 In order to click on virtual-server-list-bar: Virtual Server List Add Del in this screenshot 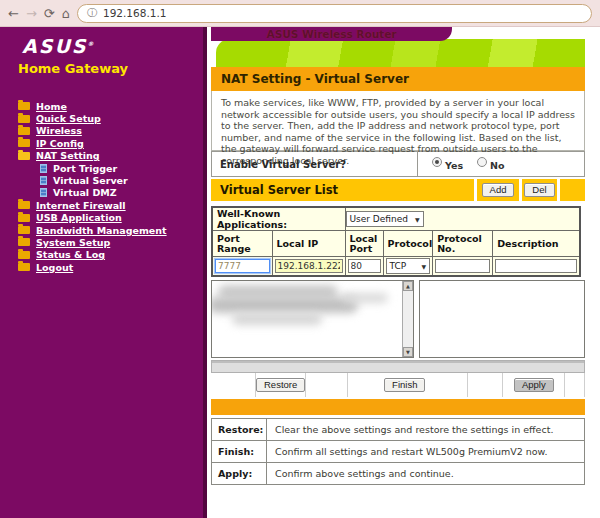, I will do `click(398, 190)`.